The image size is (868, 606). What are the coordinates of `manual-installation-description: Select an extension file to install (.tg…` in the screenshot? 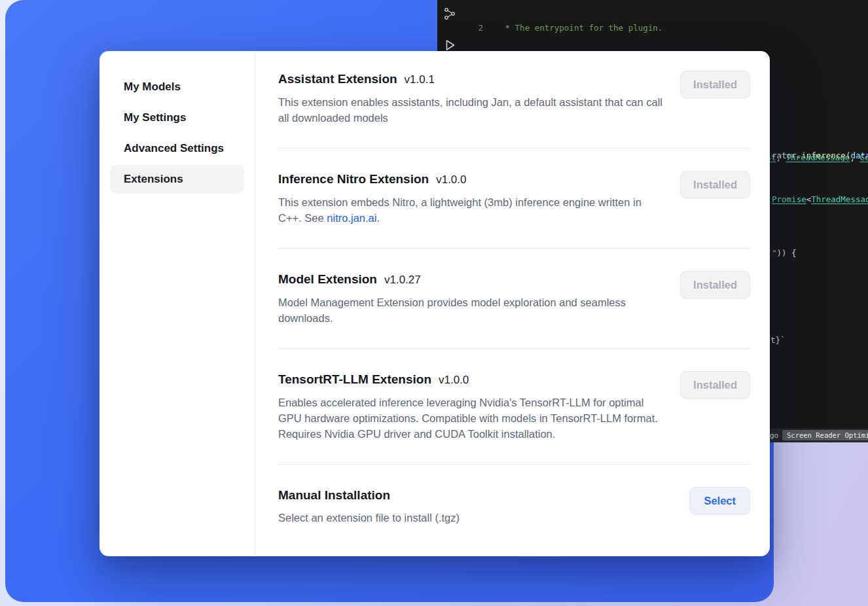 It's located at (369, 518).